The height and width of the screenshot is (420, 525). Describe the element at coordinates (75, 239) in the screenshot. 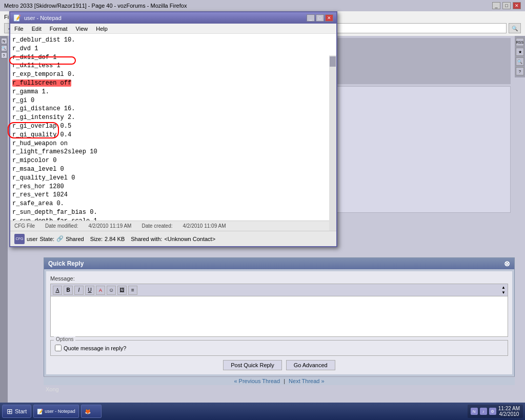

I see `file-state: Shared` at that location.